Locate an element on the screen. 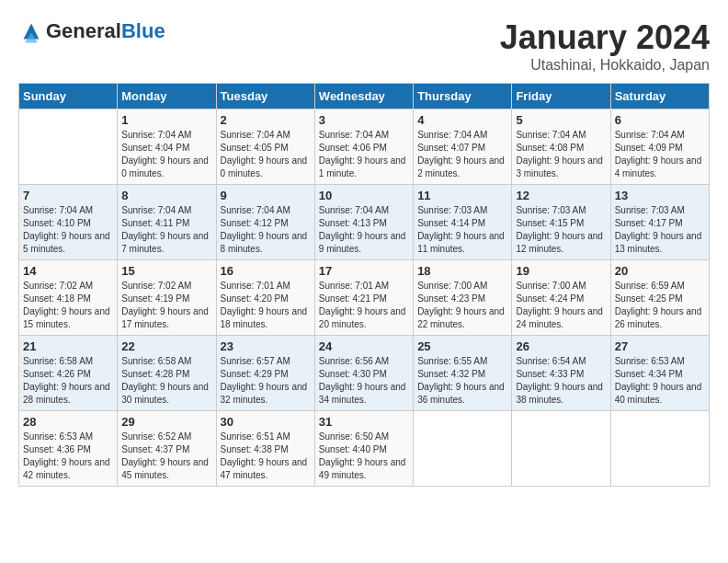 This screenshot has width=728, height=563. day-number: 10 is located at coordinates (364, 195).